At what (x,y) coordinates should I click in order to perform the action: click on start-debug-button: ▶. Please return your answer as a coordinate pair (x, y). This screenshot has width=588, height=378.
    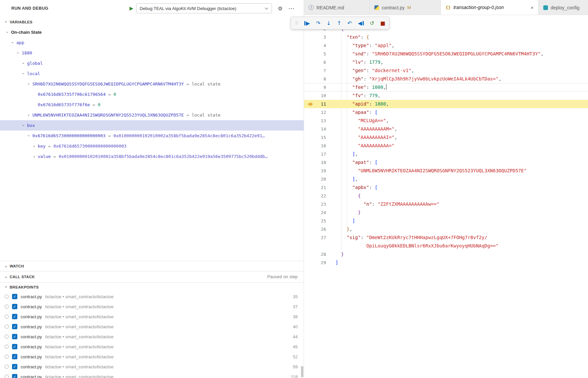
    Looking at the image, I should click on (131, 8).